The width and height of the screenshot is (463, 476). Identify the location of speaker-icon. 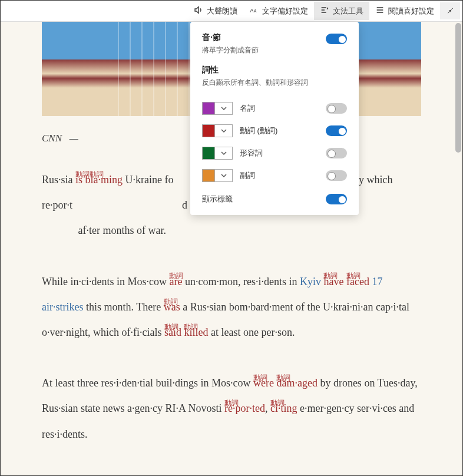
(199, 11).